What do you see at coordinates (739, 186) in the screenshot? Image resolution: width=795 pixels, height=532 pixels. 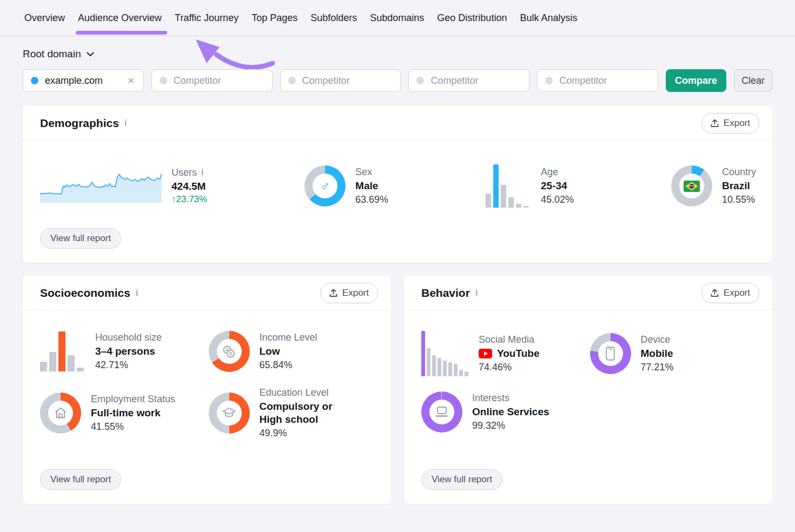 I see `country-value: Brazil` at bounding box center [739, 186].